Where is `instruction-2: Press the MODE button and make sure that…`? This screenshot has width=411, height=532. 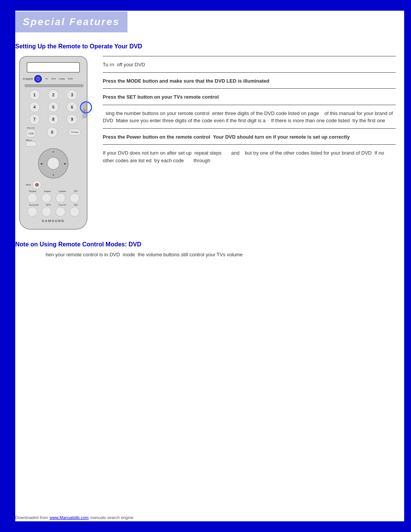 instruction-2: Press the MODE button and make sure that… is located at coordinates (249, 81).